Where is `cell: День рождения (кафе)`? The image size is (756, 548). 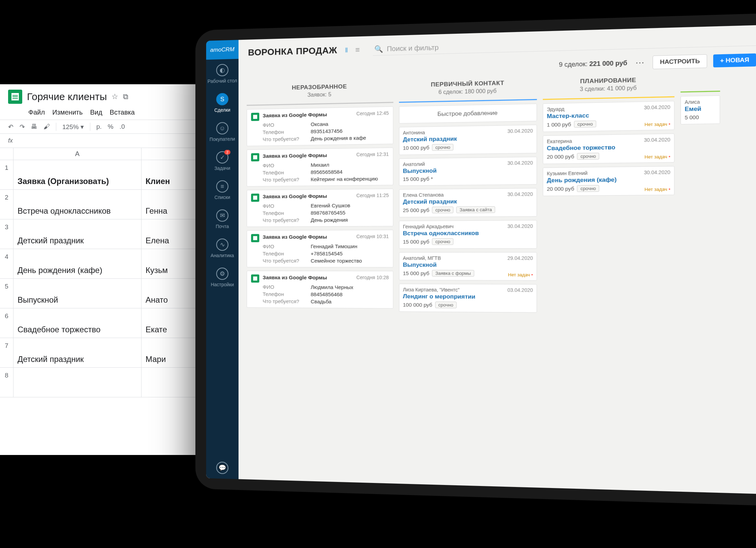 cell: День рождения (кафе) is located at coordinates (77, 264).